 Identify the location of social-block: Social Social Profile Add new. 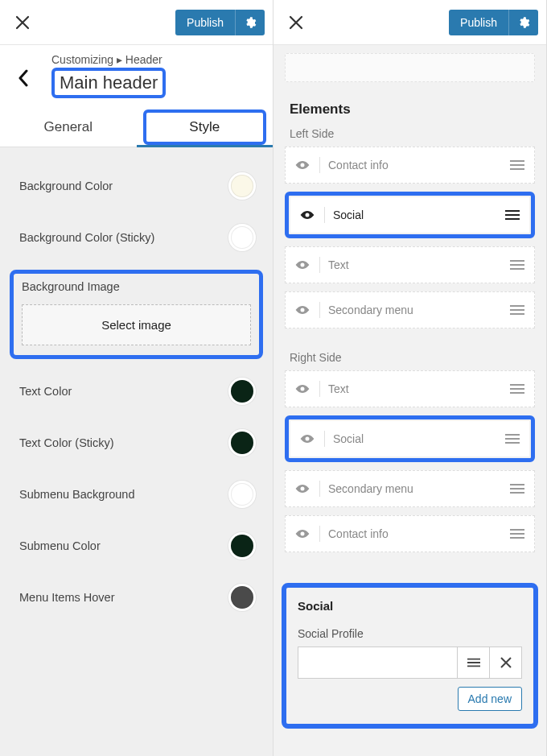
(410, 655).